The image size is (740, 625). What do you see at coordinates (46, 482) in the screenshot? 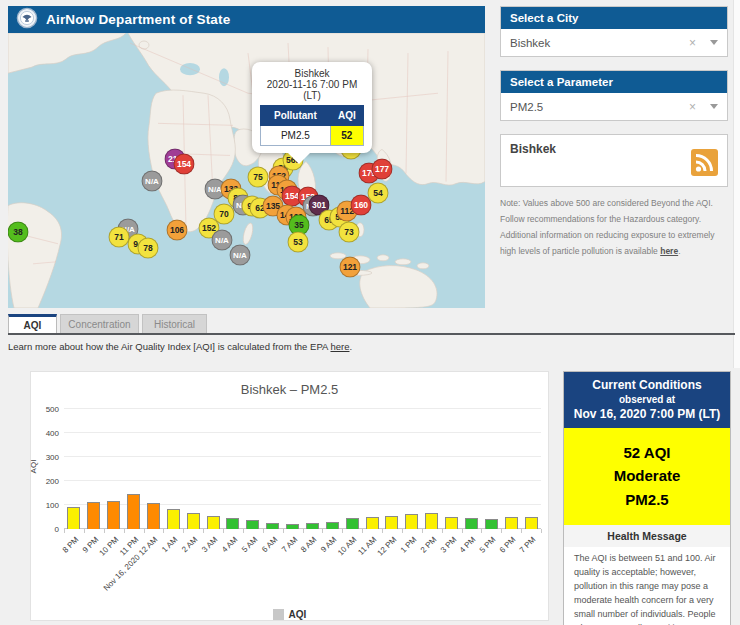
I see `y-tick-label: 200` at bounding box center [46, 482].